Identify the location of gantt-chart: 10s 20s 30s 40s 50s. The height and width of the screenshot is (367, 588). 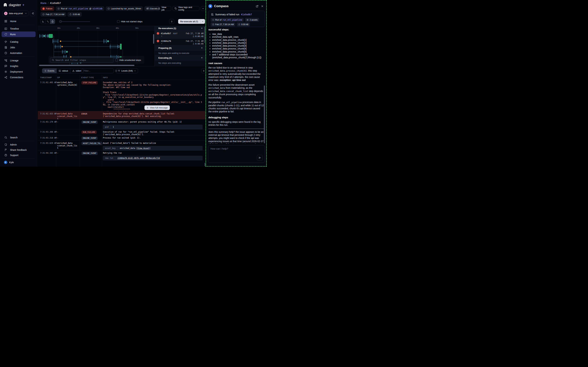
(96, 46).